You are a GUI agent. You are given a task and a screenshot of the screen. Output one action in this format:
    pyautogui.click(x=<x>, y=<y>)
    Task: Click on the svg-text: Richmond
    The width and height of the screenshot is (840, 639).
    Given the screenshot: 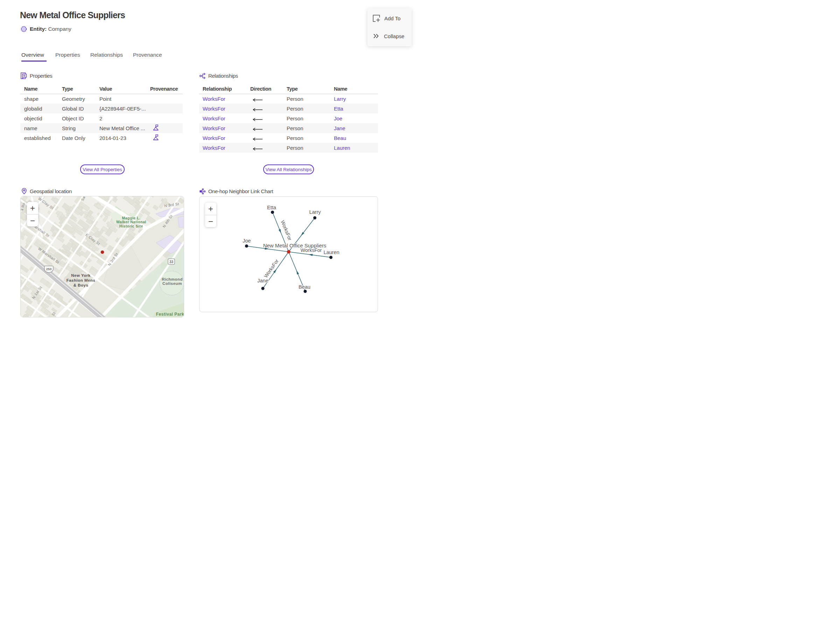 What is the action you would take?
    pyautogui.click(x=172, y=279)
    